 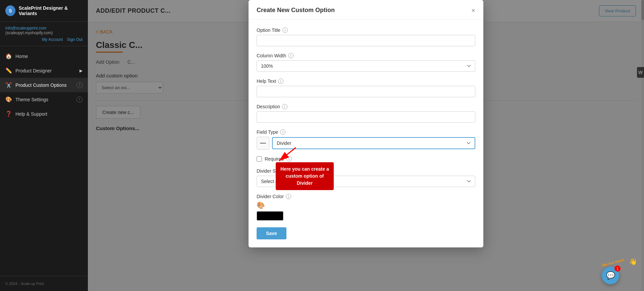 I want to click on form-group-help-text: Help Text i, so click(x=366, y=88).